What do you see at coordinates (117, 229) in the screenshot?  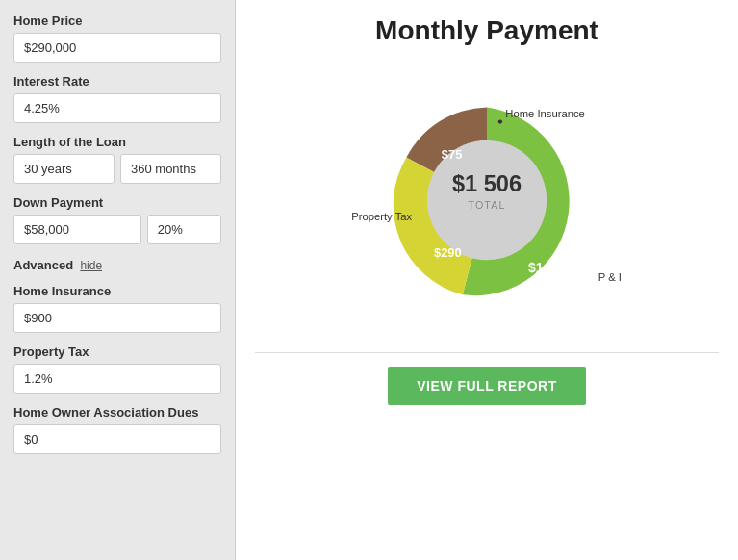 I see `down-payment-row` at bounding box center [117, 229].